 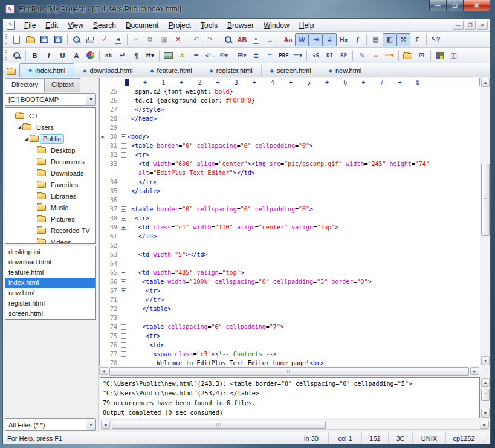 I want to click on font-button: A, so click(x=76, y=56).